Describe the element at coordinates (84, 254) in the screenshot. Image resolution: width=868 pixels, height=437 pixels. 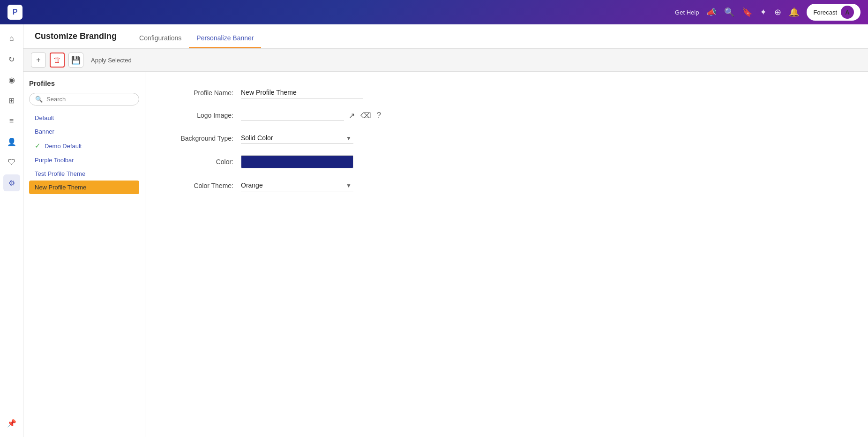
I see `profiles-panel: Profiles 🔍 Default Banner ✓ Demo Default…` at that location.